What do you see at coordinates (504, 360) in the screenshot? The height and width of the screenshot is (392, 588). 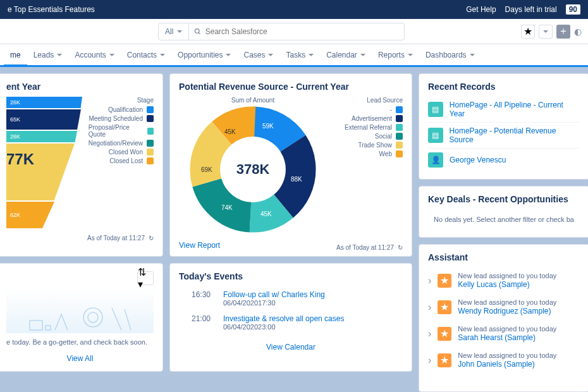 I see `assistant-item: › ★ New lead assigned to you todayJohn D…` at bounding box center [504, 360].